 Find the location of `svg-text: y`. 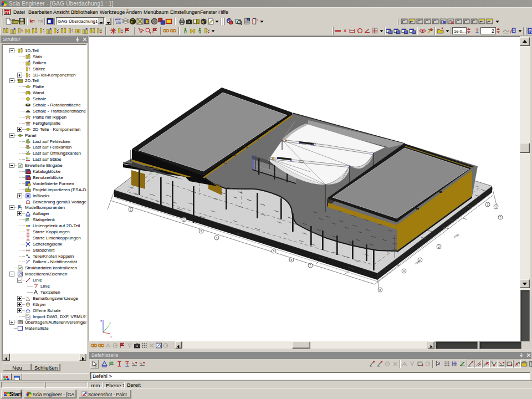

svg-text: y is located at coordinates (110, 323).